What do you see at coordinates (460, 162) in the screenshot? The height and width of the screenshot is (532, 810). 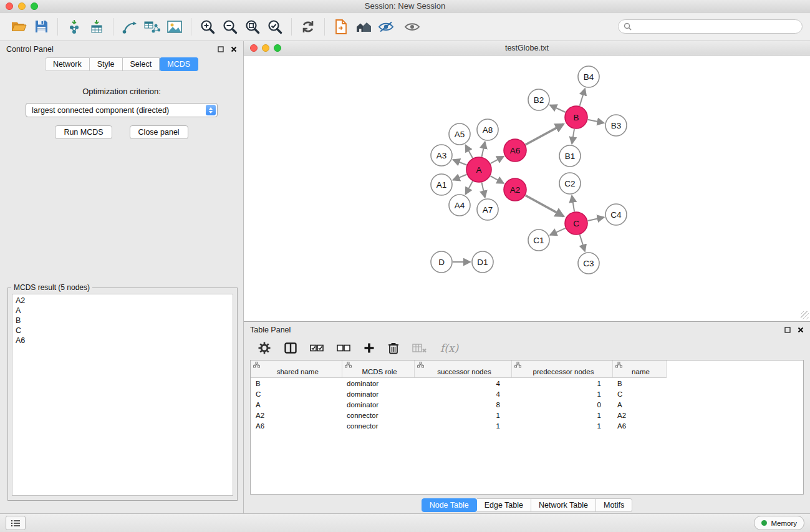 I see `network-edge-A-A3` at bounding box center [460, 162].